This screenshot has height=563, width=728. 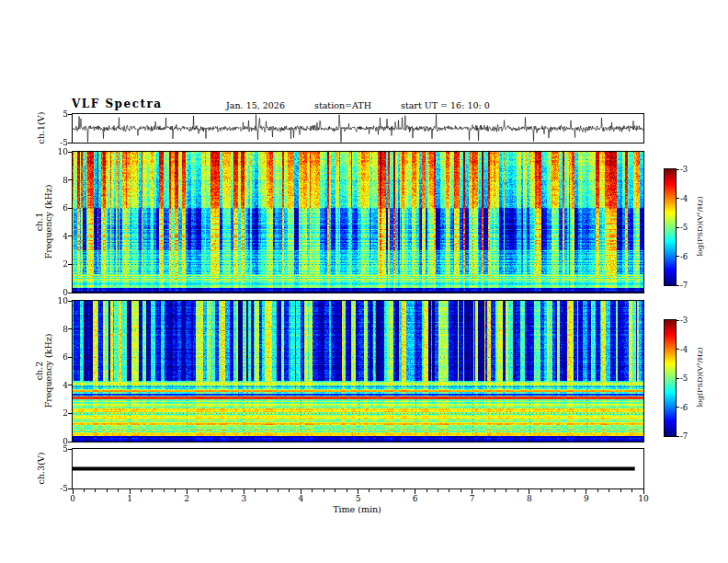 What do you see at coordinates (73, 499) in the screenshot?
I see `x-tick-label: 0` at bounding box center [73, 499].